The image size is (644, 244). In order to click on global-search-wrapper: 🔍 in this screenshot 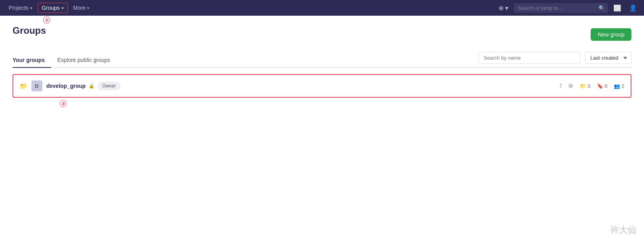, I will do `click(561, 8)`.